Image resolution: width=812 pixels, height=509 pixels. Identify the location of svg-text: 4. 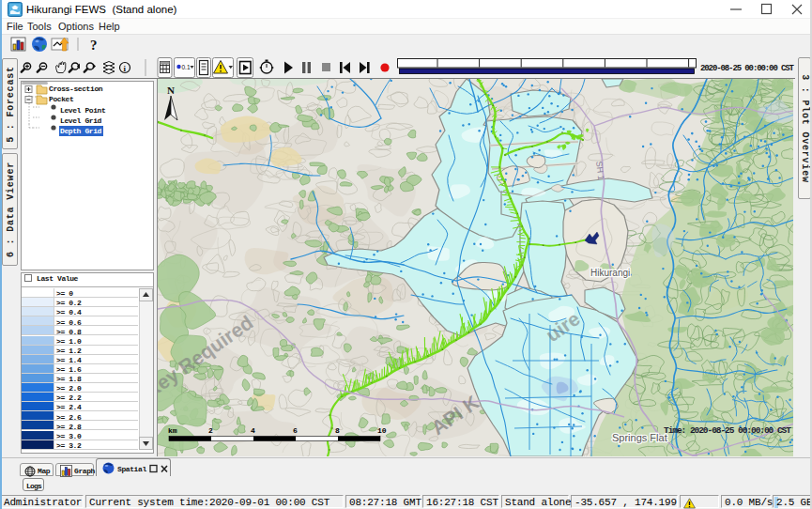
(253, 430).